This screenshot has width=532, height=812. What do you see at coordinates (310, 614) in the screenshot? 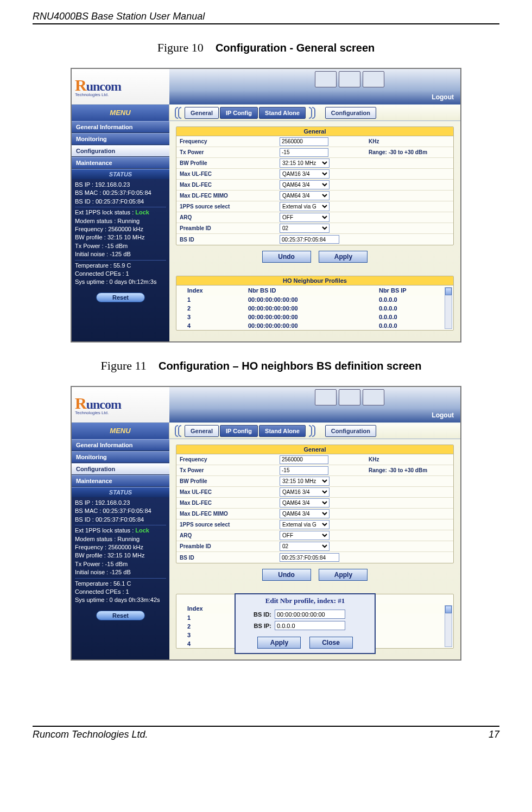
I see `popup-input-bs-id` at bounding box center [310, 614].